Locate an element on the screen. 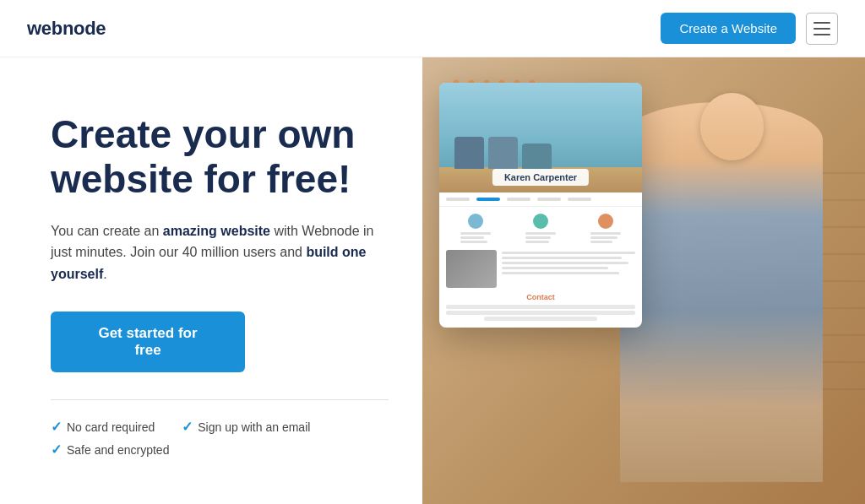 The image size is (865, 504). preview-nav-dot-active is located at coordinates (488, 199).